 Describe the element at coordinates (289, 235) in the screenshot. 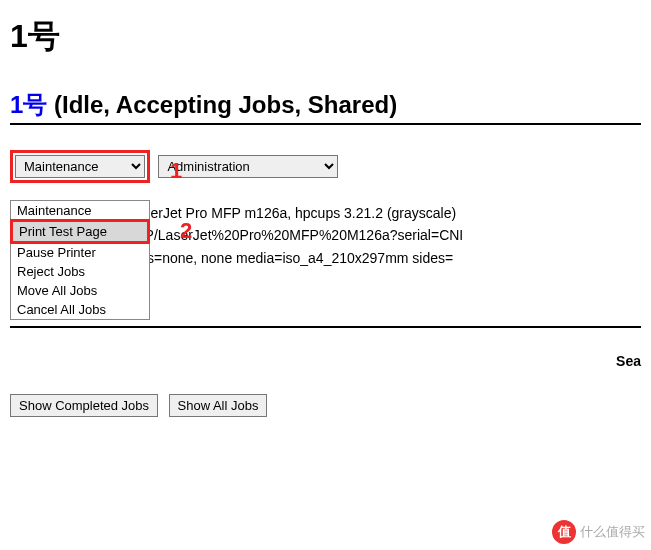

I see `connection-value: b://HP/LaserJet%20Pro%20MFP%20M126a?seri…` at that location.